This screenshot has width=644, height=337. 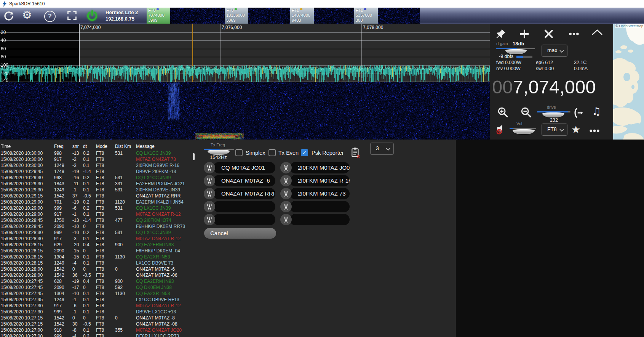 I want to click on col-header-dist: Dist Km, so click(x=126, y=146).